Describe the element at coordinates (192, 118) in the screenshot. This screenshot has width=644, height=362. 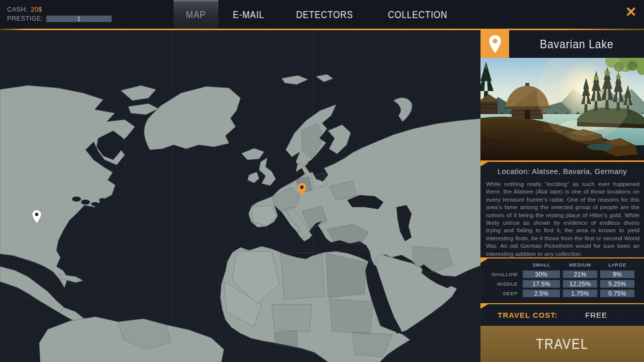
I see `region-greenland` at that location.